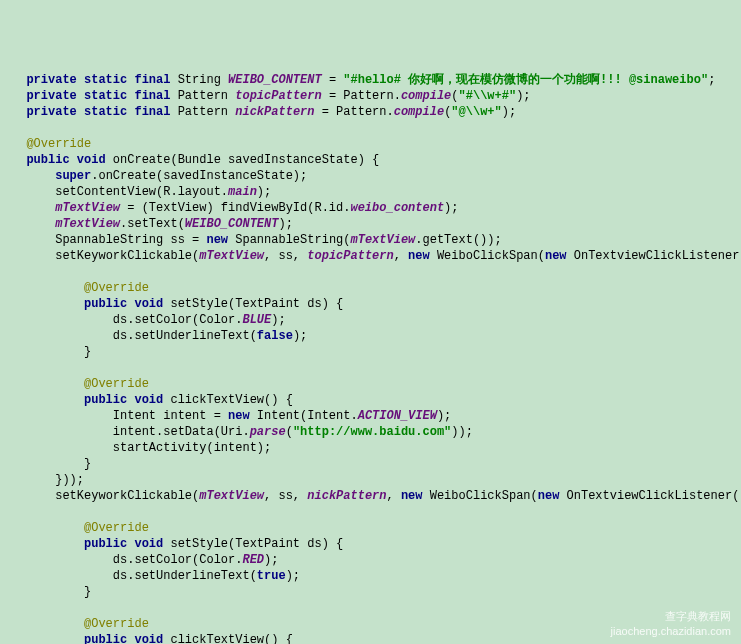 Image resolution: width=741 pixels, height=644 pixels. Describe the element at coordinates (142, 448) in the screenshot. I see `code-line: startActivity(intent);` at that location.